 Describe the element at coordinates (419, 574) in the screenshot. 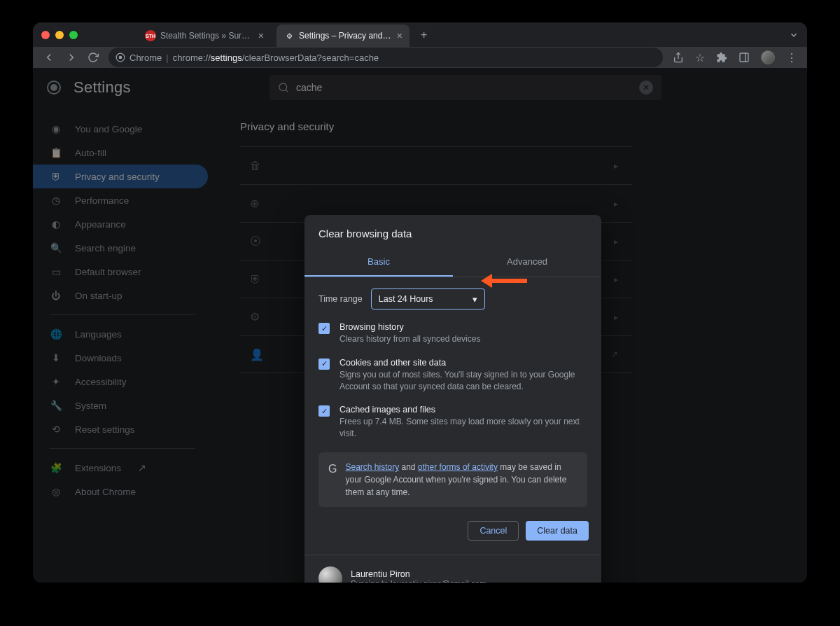

I see `profile-name: Laurentiu Piron` at that location.